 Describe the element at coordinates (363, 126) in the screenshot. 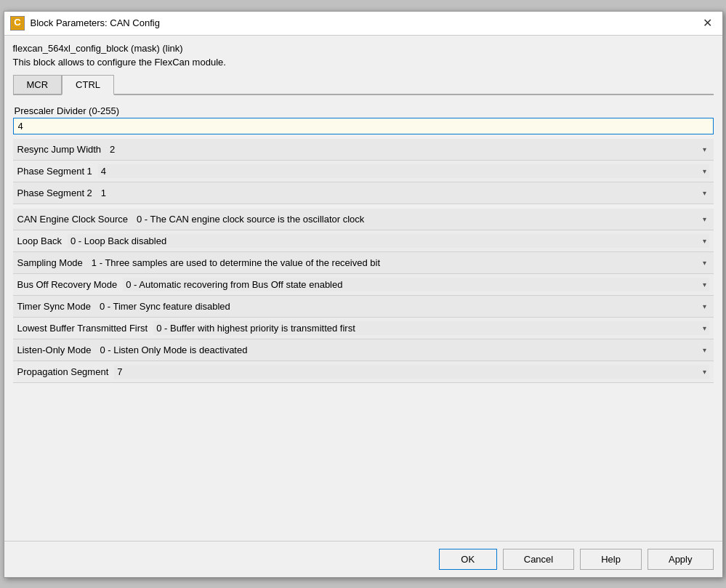

I see `prescaler-input` at that location.